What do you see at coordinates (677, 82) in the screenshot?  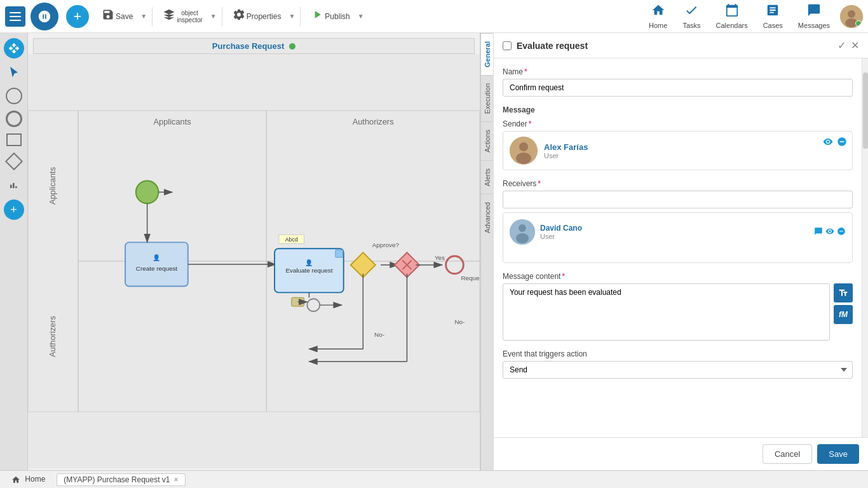 I see `name-field-group: Name *` at bounding box center [677, 82].